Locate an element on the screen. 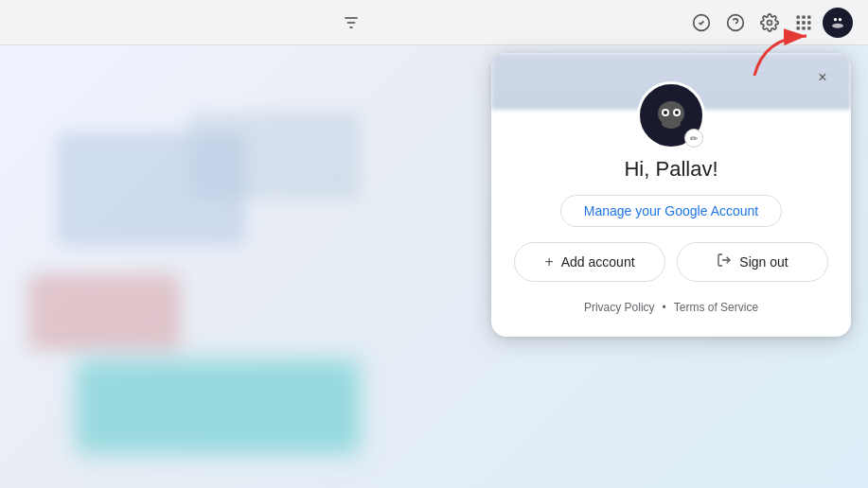 Image resolution: width=868 pixels, height=488 pixels. check-circle-icon is located at coordinates (701, 23).